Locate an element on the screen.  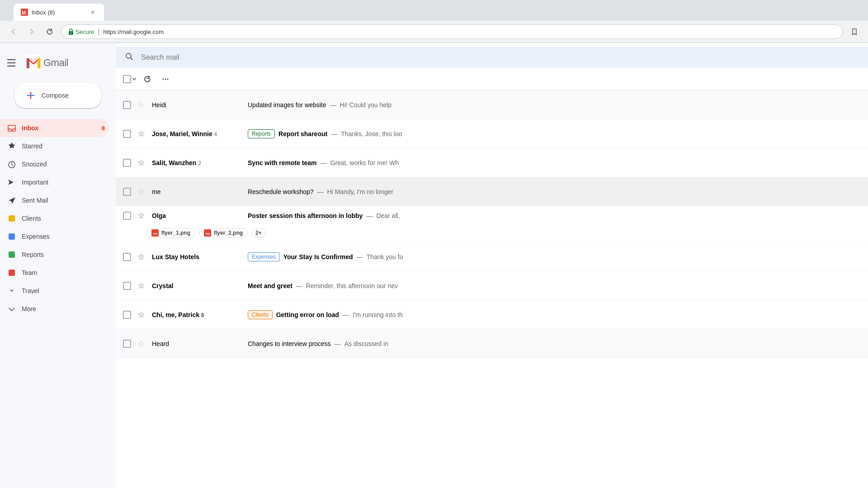
select-all-checkbox is located at coordinates (127, 79).